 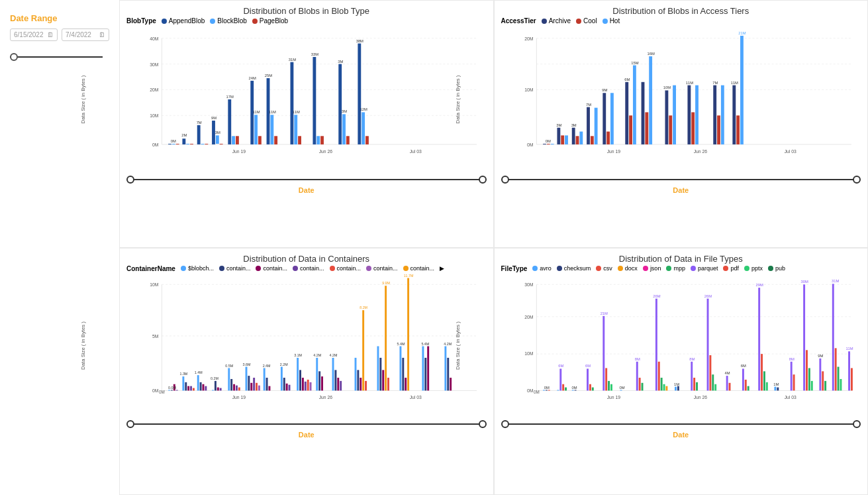 What do you see at coordinates (307, 424) in the screenshot?
I see `containers-range-slider` at bounding box center [307, 424].